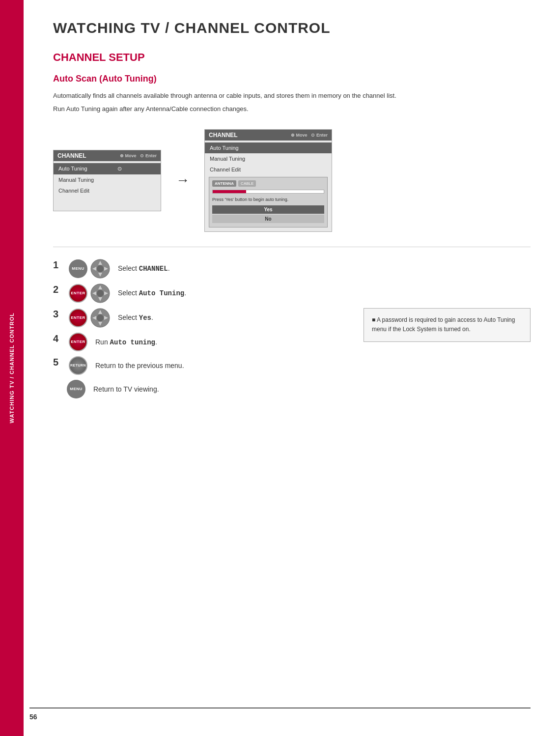  I want to click on step-4: 4 ENTER Run Auto tuning., so click(292, 342).